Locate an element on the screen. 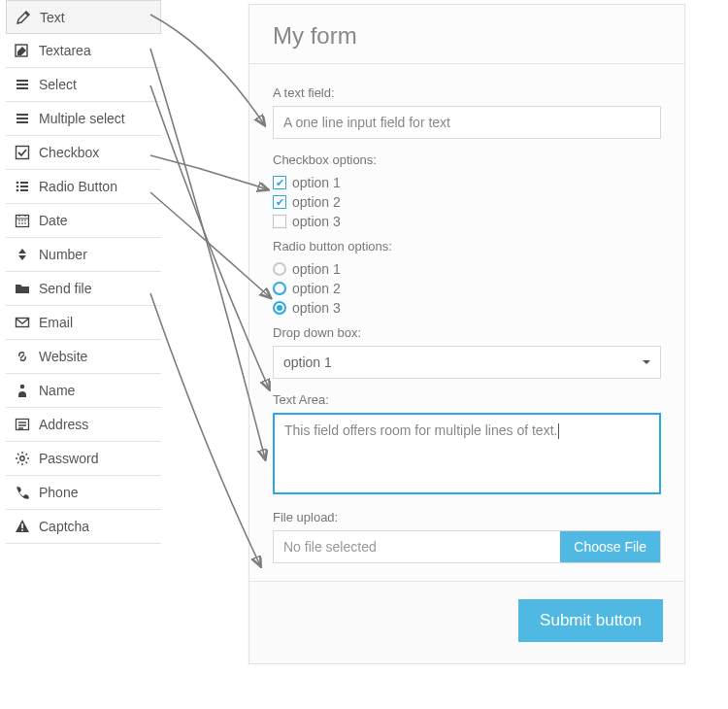  text-cursor is located at coordinates (559, 431).